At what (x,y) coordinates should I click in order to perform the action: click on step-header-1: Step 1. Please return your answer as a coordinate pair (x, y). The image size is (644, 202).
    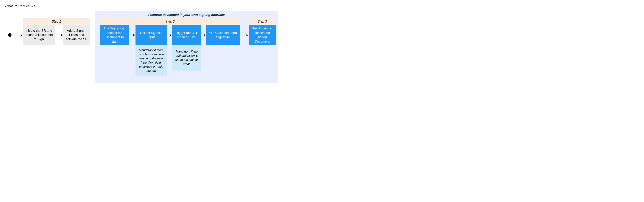
    Looking at the image, I should click on (56, 22).